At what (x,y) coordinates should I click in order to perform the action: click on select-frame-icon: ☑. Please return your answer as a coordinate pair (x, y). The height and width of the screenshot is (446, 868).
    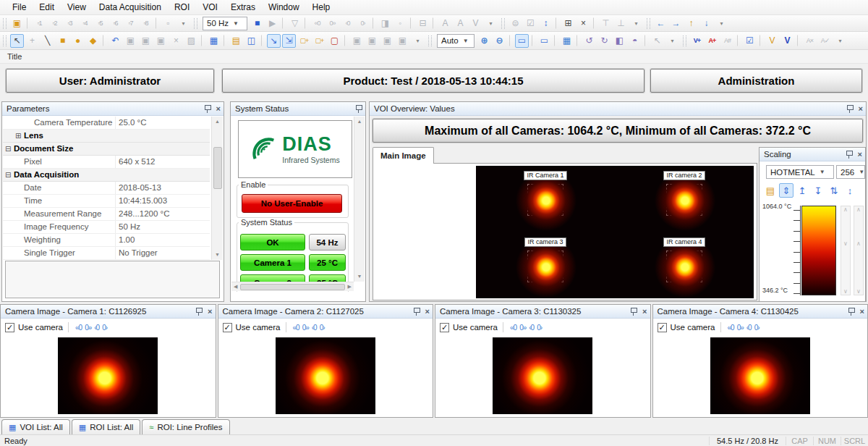
    Looking at the image, I should click on (531, 23).